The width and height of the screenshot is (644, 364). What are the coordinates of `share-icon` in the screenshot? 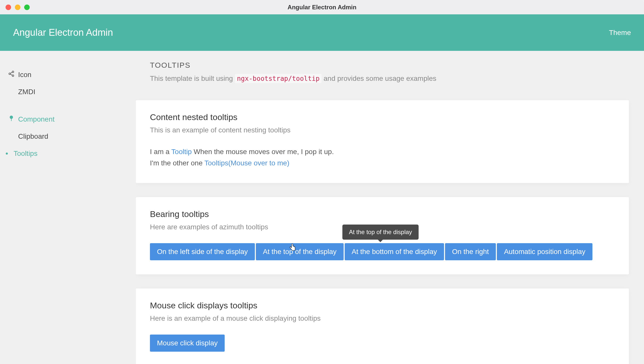 It's located at (11, 75).